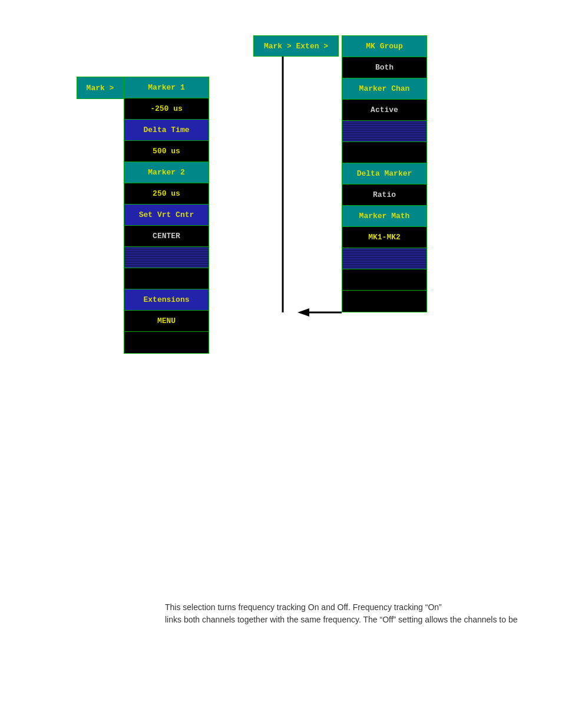 The height and width of the screenshot is (728, 562). Describe the element at coordinates (384, 47) in the screenshot. I see `mk-group-header: MK Group` at that location.